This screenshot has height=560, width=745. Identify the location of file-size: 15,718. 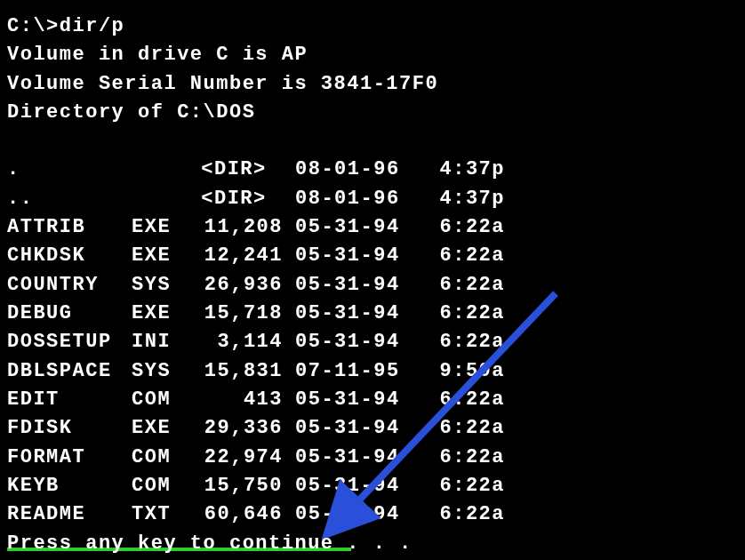
(234, 314).